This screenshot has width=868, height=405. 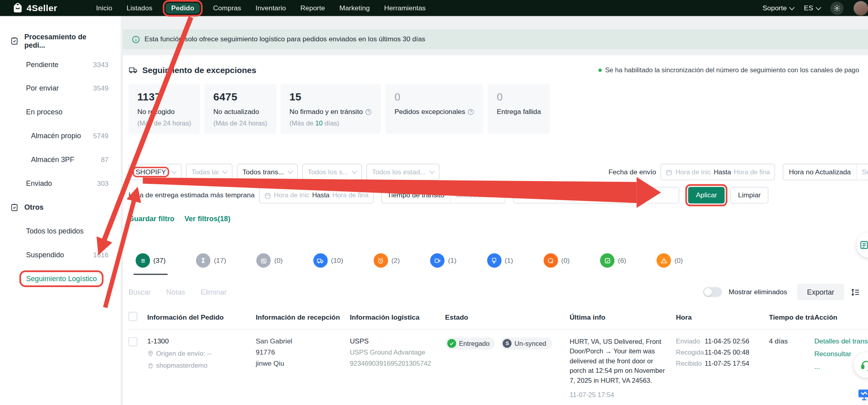 What do you see at coordinates (498, 364) in the screenshot?
I see `table-row: 1-1300 Origen de envío: -- shopmasterdem…` at bounding box center [498, 364].